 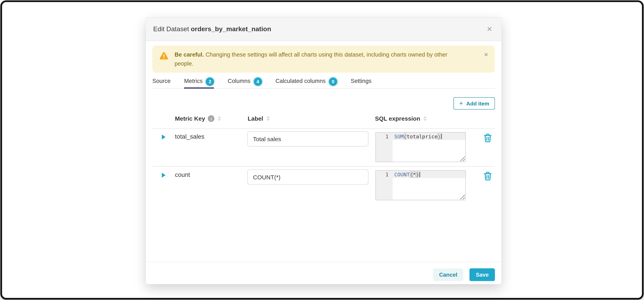 I want to click on modal-footer: Cancel Save, so click(x=324, y=274).